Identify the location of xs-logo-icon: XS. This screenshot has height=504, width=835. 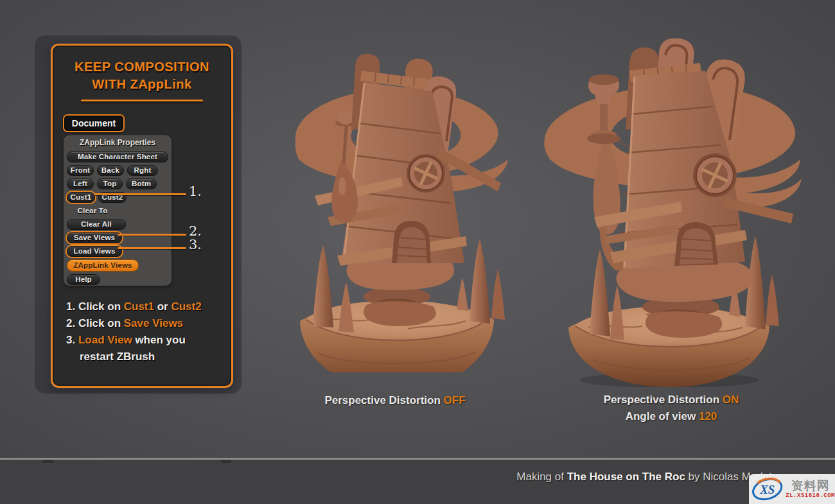
(767, 489).